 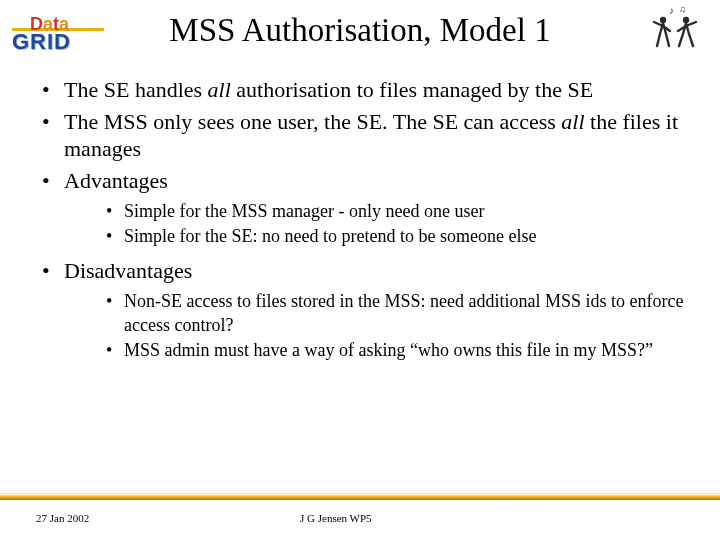 What do you see at coordinates (412, 90) in the screenshot?
I see `text-run: authorisation to files managed by the SE` at bounding box center [412, 90].